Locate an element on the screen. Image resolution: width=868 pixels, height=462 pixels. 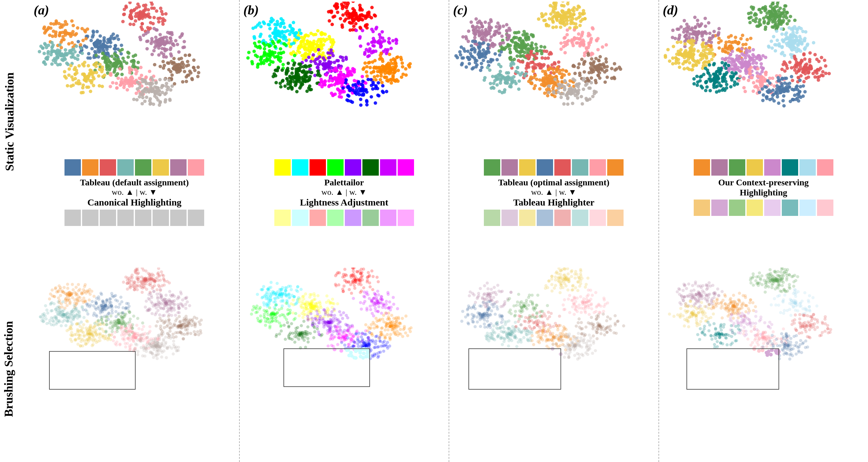
palette-label-b: Palettailor is located at coordinates (344, 183).